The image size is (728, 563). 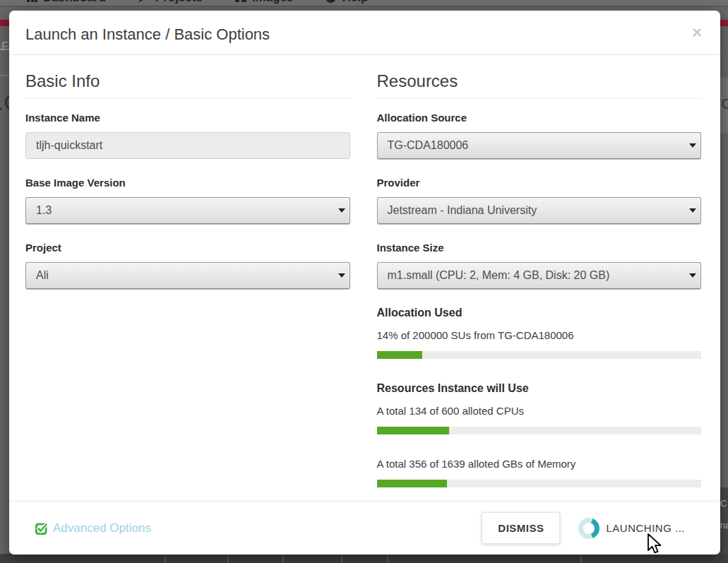 What do you see at coordinates (499, 275) in the screenshot?
I see `selected-value: m1.small (CPU: 2, Mem: 4 GB, Disk: 20 GB…` at bounding box center [499, 275].